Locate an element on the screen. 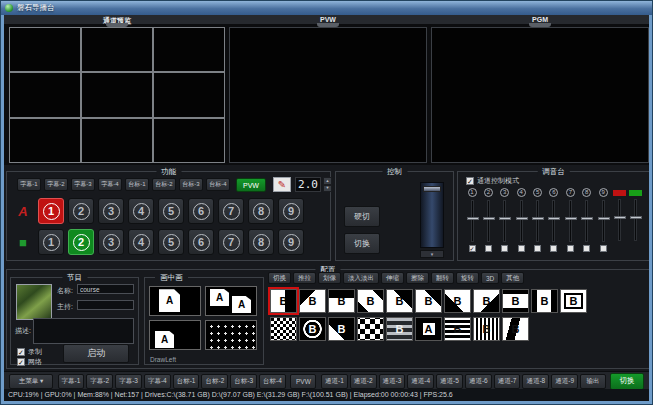 This screenshot has width=653, height=405. preview-channel-2: 2 is located at coordinates (81, 242).